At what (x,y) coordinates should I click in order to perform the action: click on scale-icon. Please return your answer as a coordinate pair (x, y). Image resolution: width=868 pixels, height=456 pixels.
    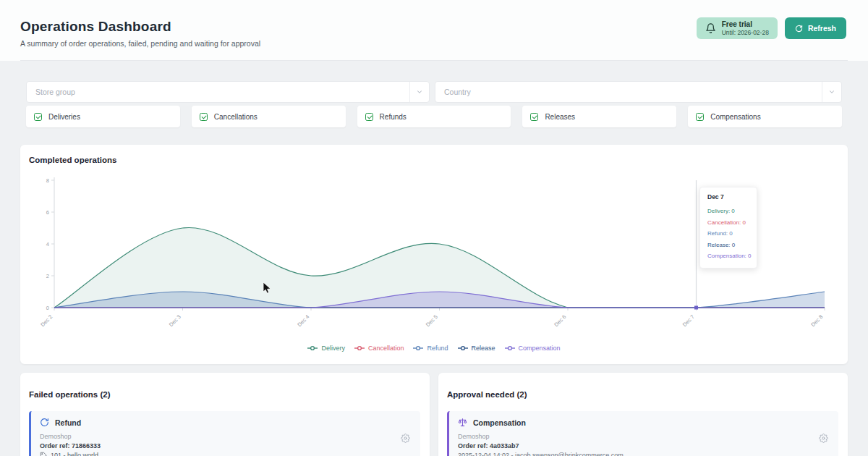
    Looking at the image, I should click on (463, 423).